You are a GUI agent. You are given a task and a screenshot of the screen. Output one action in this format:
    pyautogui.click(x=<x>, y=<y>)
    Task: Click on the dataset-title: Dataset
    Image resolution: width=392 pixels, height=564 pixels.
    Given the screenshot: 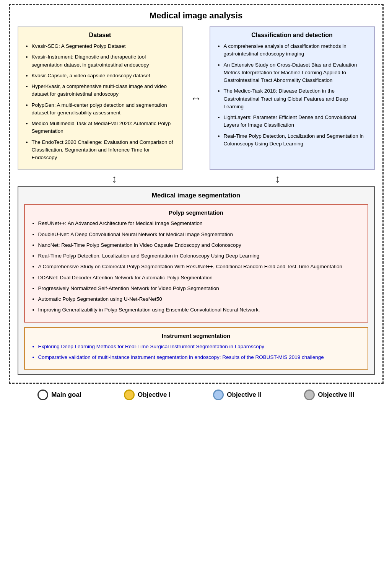 What is the action you would take?
    pyautogui.click(x=100, y=35)
    